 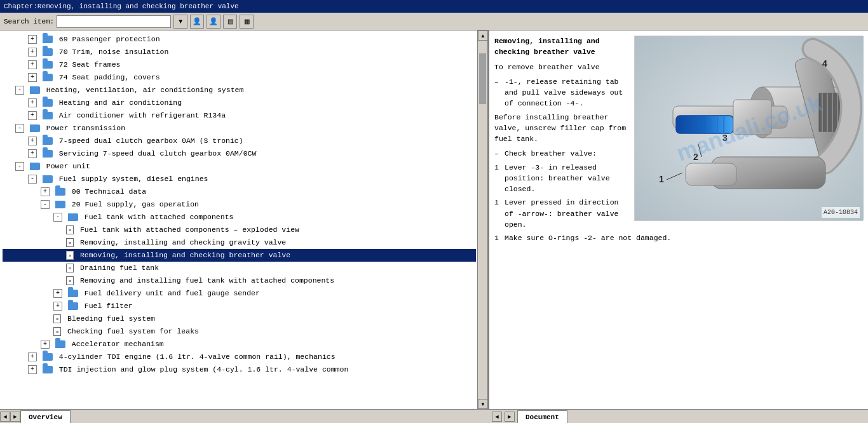 I want to click on doc-intro-text: To remove breather valve, so click(x=547, y=67).